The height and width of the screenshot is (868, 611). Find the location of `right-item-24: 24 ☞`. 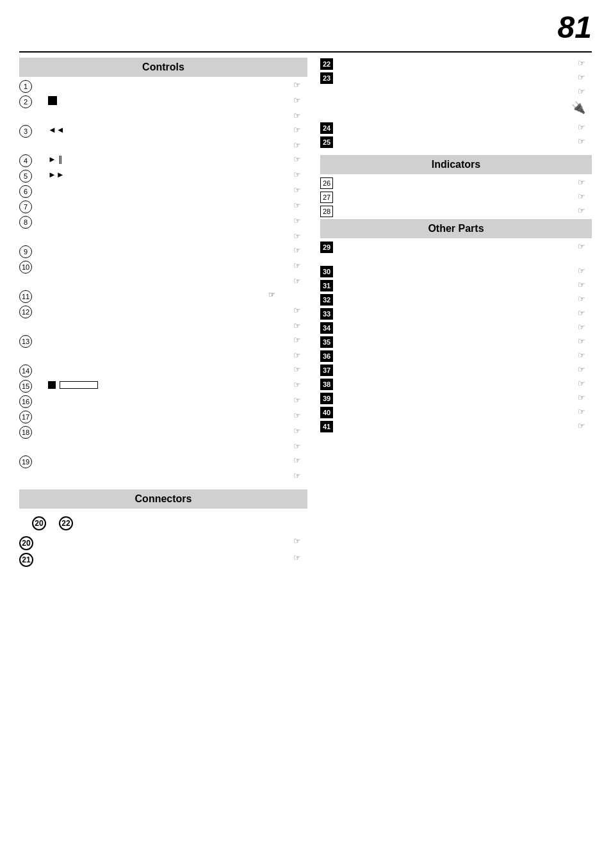

right-item-24: 24 ☞ is located at coordinates (456, 128).